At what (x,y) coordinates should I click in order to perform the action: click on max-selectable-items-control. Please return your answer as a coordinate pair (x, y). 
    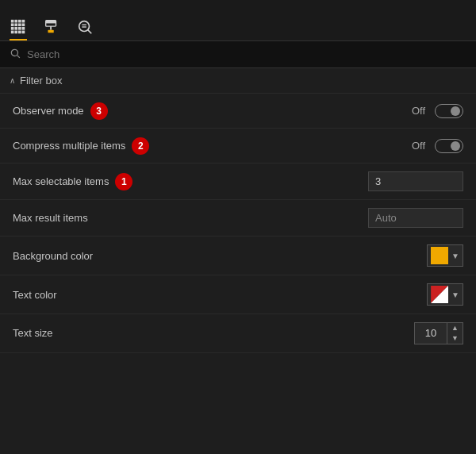
    Looking at the image, I should click on (416, 181).